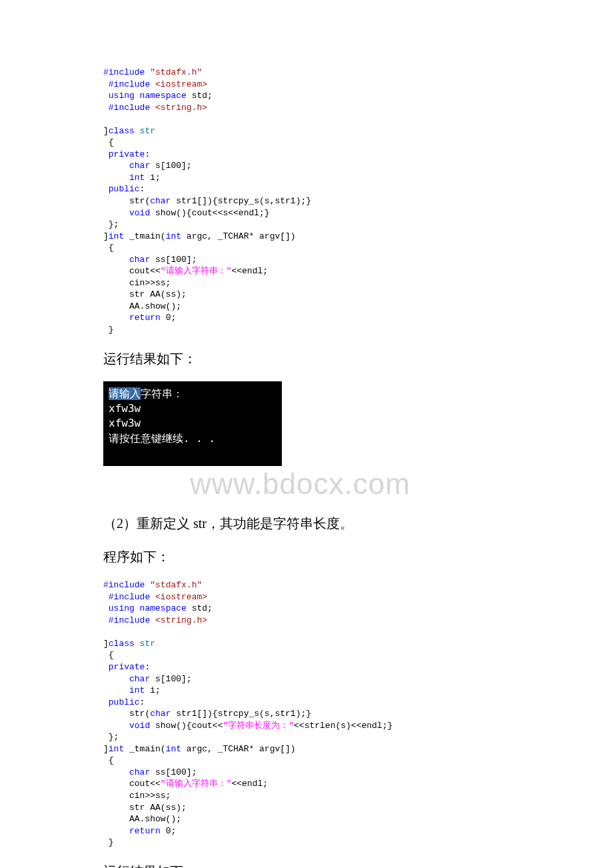  I want to click on watermark-text: www.bdocx.com, so click(350, 484).